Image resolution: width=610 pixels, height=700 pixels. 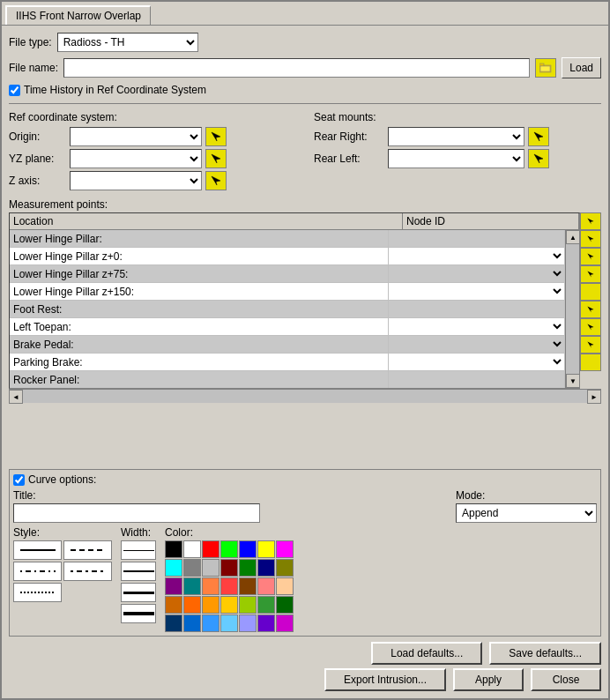 I want to click on load-defaults-button: Load defaults..., so click(x=427, y=653).